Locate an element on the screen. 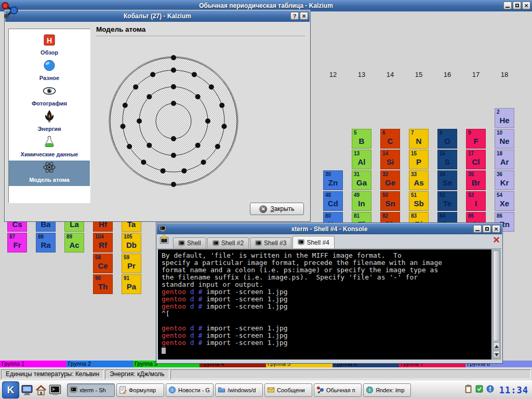 This screenshot has width=532, height=399. element-tile-te: 52Te is located at coordinates (447, 201).